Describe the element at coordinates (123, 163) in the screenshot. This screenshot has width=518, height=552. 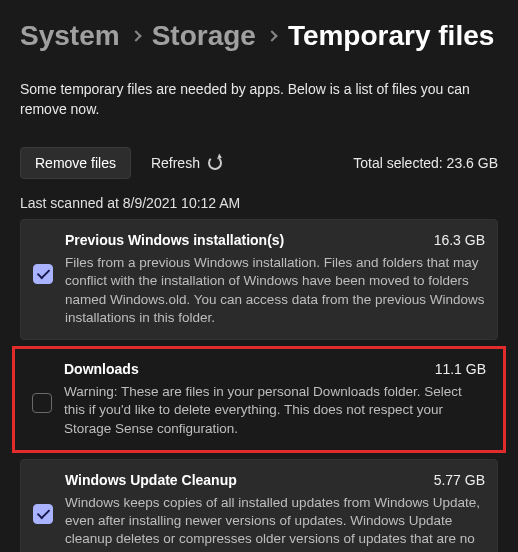
I see `actions-left: Remove files Refresh` at that location.